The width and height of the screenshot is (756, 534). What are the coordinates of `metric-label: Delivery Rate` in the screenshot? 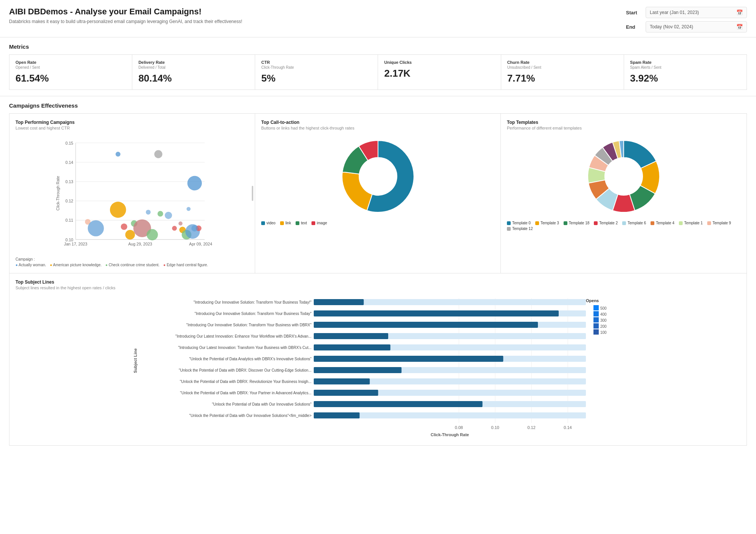 It's located at (194, 62).